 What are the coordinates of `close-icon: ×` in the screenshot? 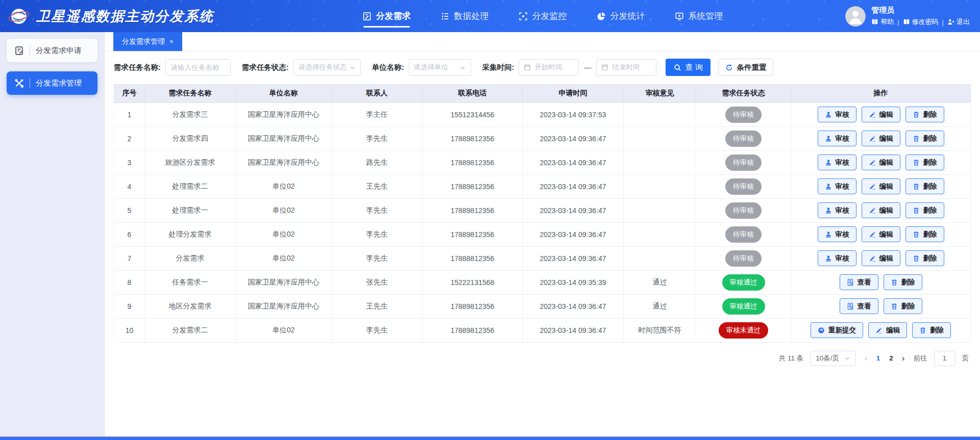 It's located at (172, 42).